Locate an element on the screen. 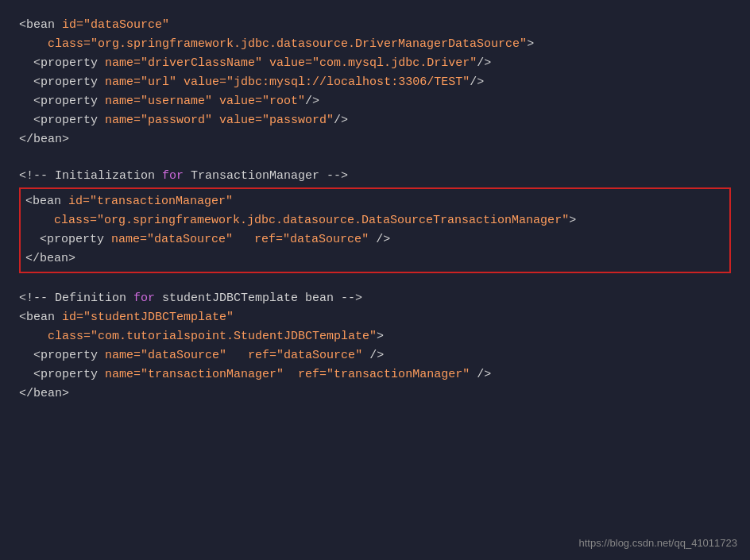 This screenshot has width=750, height=560. bean3-prop2-line: <property name="transactionManager" ref=… is located at coordinates (375, 375).